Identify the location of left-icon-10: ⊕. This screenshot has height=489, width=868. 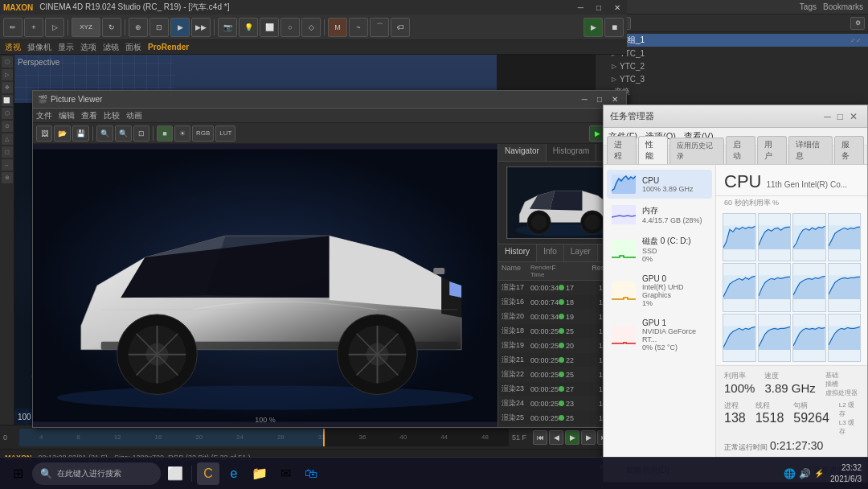
(7, 178).